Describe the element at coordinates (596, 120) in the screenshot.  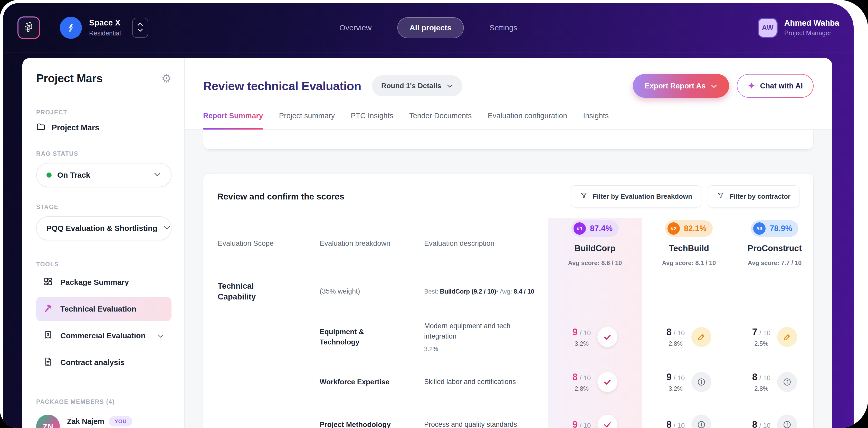
I see `tab-insights: Insights` at that location.